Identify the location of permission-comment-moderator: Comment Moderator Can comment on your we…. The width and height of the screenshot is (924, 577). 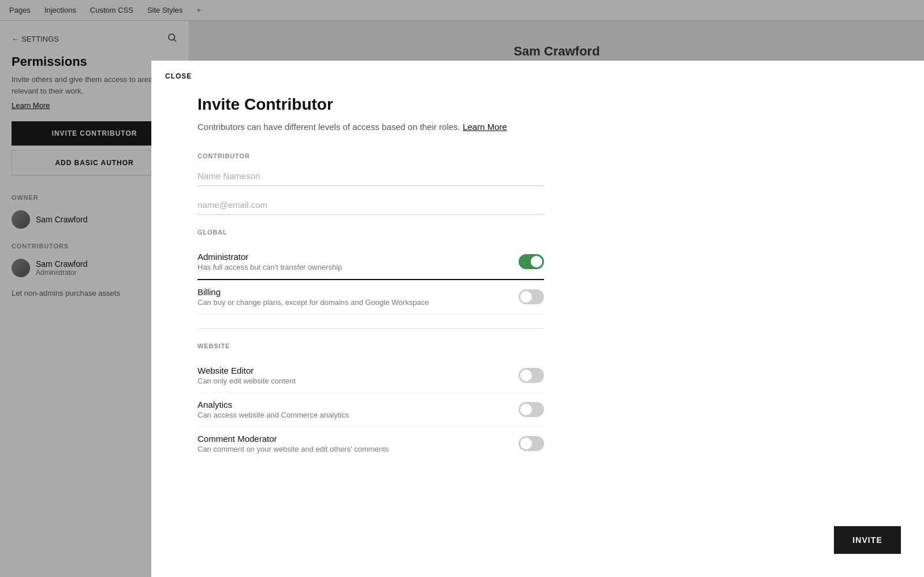
(371, 444).